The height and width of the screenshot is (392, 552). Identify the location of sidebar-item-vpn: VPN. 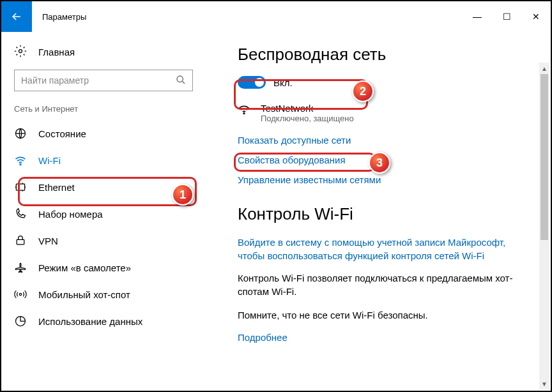
(103, 241).